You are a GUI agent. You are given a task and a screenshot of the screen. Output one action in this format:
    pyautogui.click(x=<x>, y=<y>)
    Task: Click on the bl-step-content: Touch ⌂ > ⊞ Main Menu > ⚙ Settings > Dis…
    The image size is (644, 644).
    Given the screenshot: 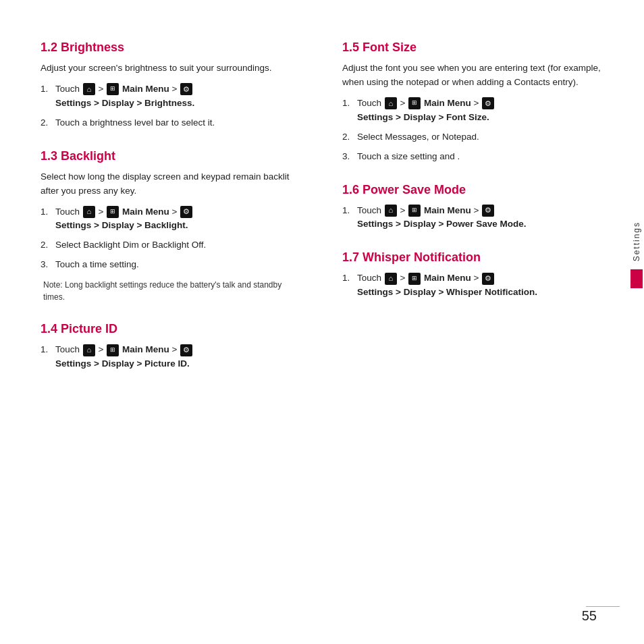 What is the action you would take?
    pyautogui.click(x=178, y=219)
    